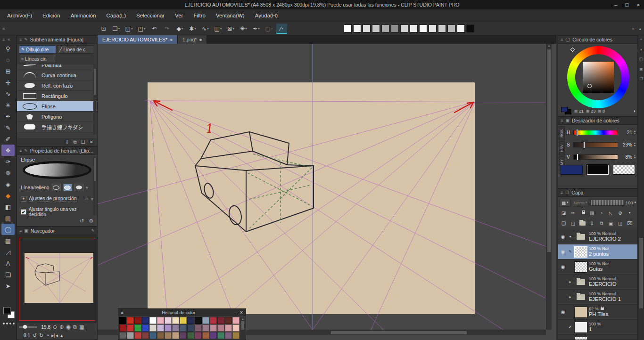 This screenshot has height=340, width=644. What do you see at coordinates (8, 207) in the screenshot?
I see `fill-tool: ◧` at bounding box center [8, 207].